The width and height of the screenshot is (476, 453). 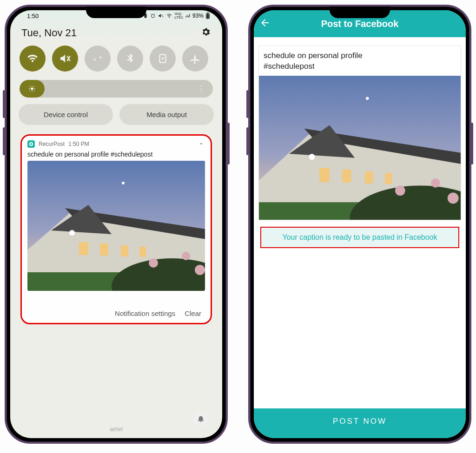 What do you see at coordinates (98, 59) in the screenshot?
I see `qs-data-icon` at bounding box center [98, 59].